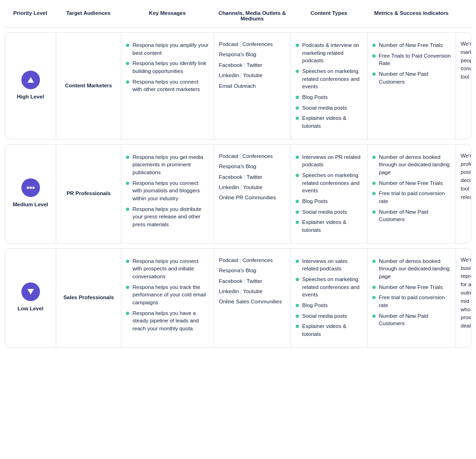 The height and width of the screenshot is (459, 476). Describe the element at coordinates (252, 260) in the screenshot. I see `channel-line-2-0: Podcast|Conferences` at that location.